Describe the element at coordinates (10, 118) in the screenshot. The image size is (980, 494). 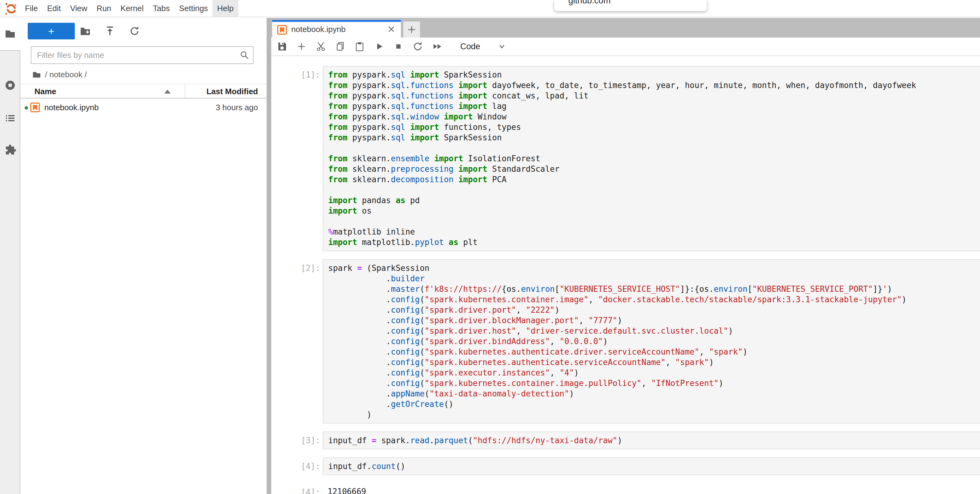
I see `table-of-contents-icon` at that location.